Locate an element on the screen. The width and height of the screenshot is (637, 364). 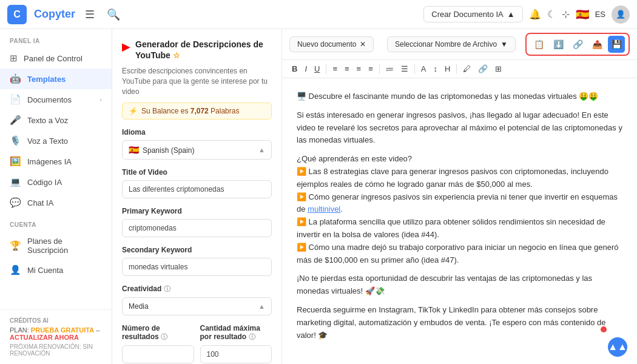
credits-label: Créditos AI is located at coordinates (56, 320).